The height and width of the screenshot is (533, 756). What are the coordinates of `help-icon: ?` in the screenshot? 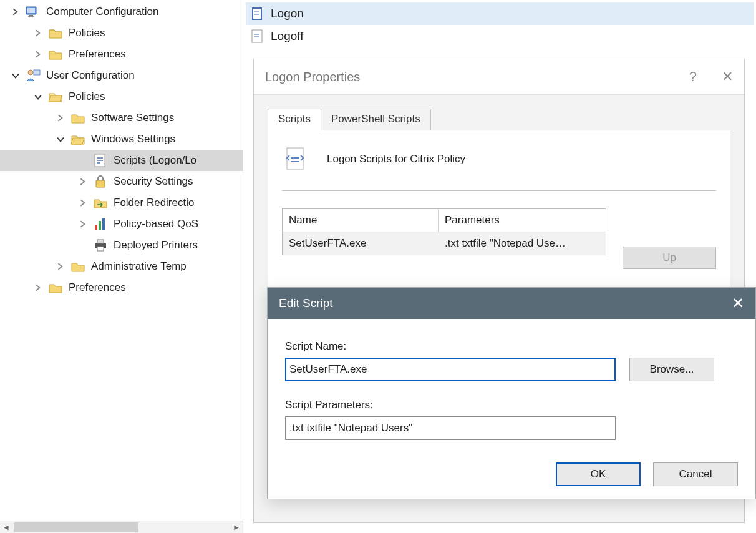 It's located at (693, 77).